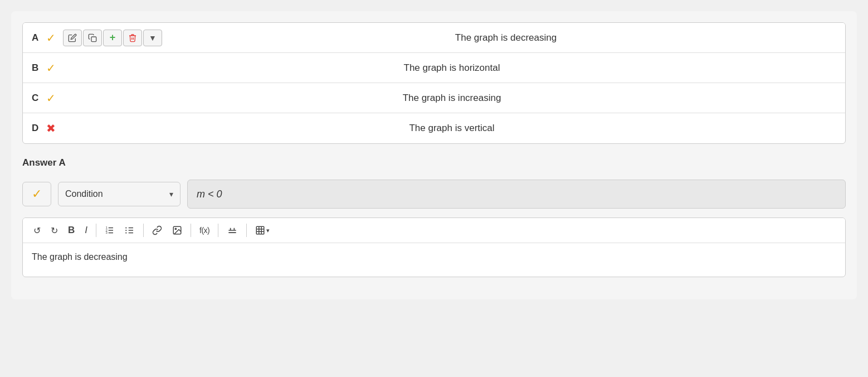  Describe the element at coordinates (71, 230) in the screenshot. I see `bold-button: B` at that location.